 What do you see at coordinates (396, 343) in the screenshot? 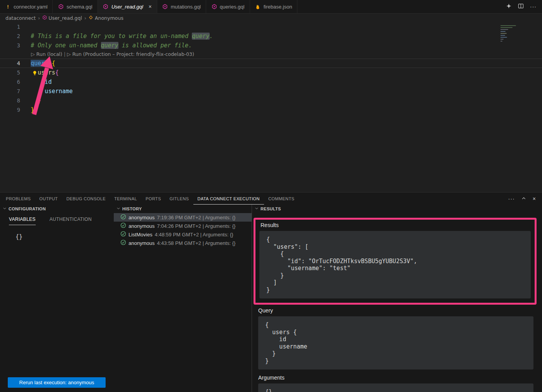
I see `query-code-block: { users { id username }}` at bounding box center [396, 343].